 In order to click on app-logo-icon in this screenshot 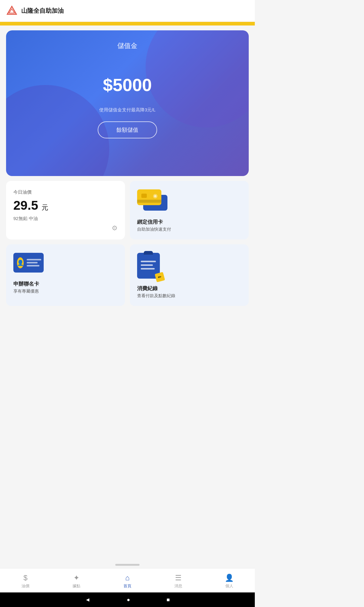, I will do `click(12, 11)`.